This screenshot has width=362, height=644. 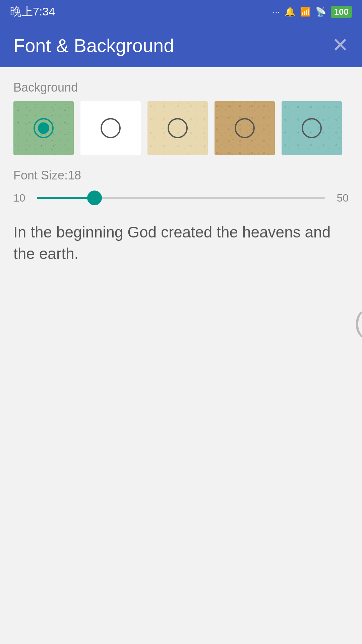 What do you see at coordinates (181, 198) in the screenshot?
I see `slider-track` at bounding box center [181, 198].